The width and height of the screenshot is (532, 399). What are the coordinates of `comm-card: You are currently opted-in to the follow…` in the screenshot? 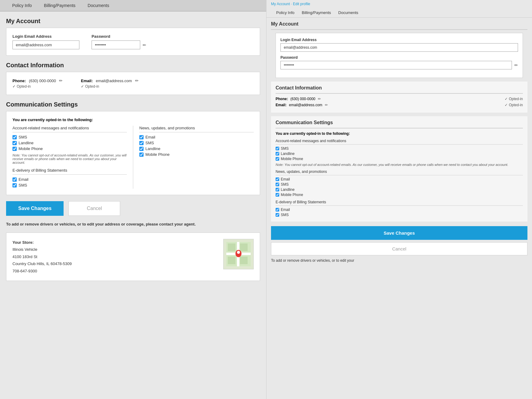 It's located at (133, 153).